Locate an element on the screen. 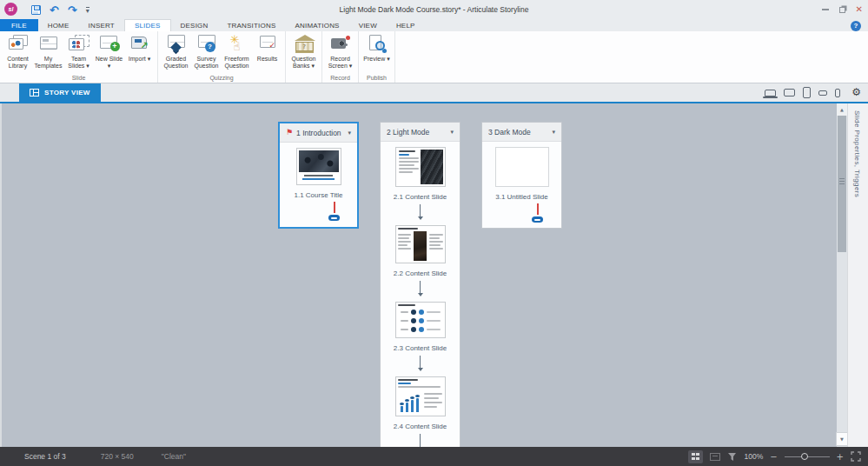 This screenshot has width=868, height=466. preview-button: Preview ▾ is located at coordinates (377, 52).